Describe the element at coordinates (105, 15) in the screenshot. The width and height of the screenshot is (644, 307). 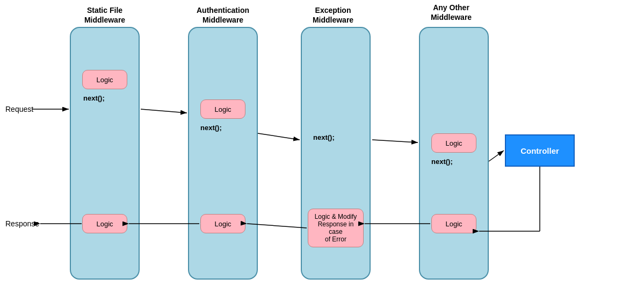
I see `title-static-file: Static FileMiddleware` at that location.